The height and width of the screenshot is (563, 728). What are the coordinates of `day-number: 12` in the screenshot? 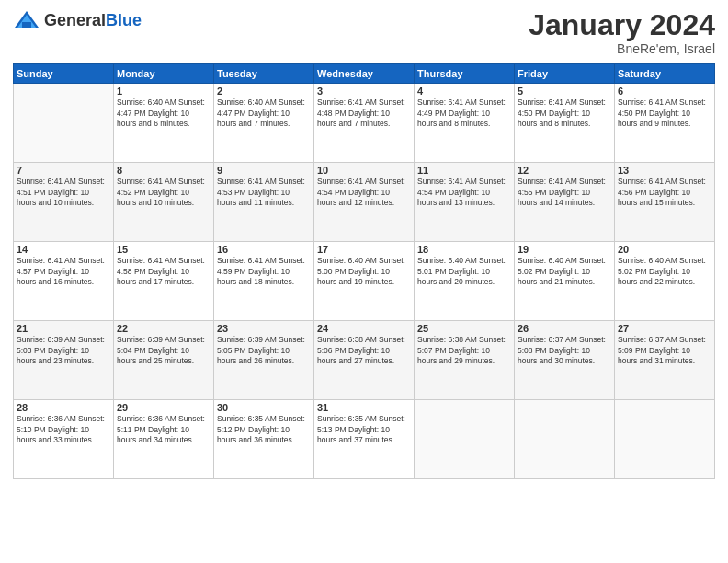 It's located at (564, 170).